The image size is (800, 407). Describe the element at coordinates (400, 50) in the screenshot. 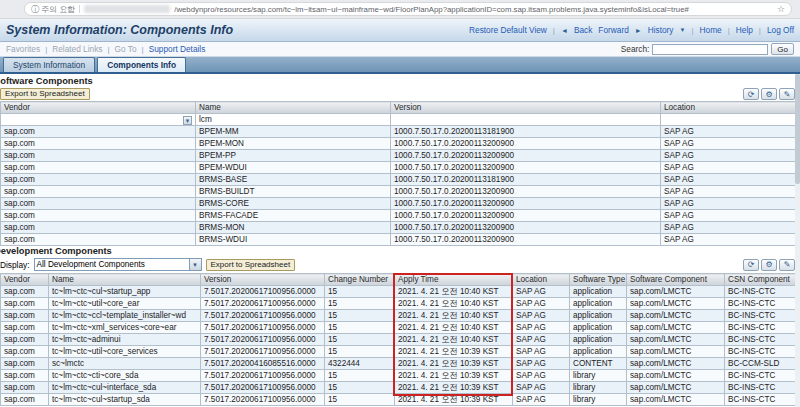

I see `menu-bar: Favorites Related Links Go To Support De…` at that location.